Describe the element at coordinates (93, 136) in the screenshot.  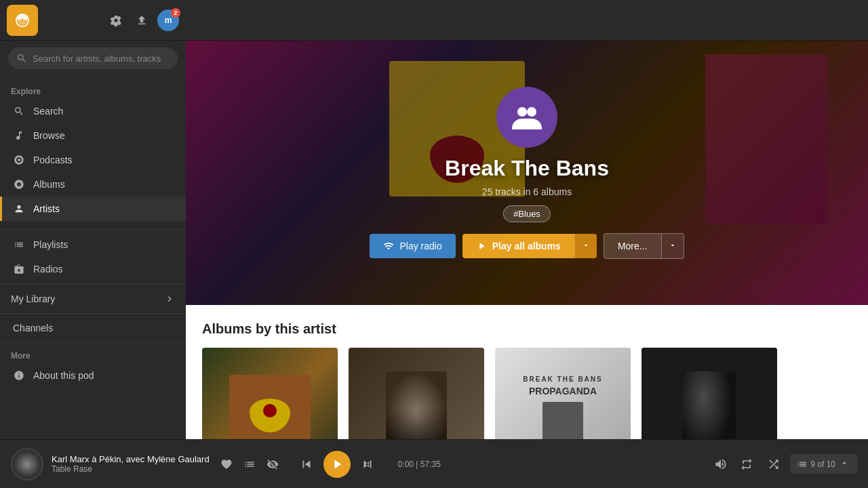
I see `sidebar-item-browse: Browse` at that location.